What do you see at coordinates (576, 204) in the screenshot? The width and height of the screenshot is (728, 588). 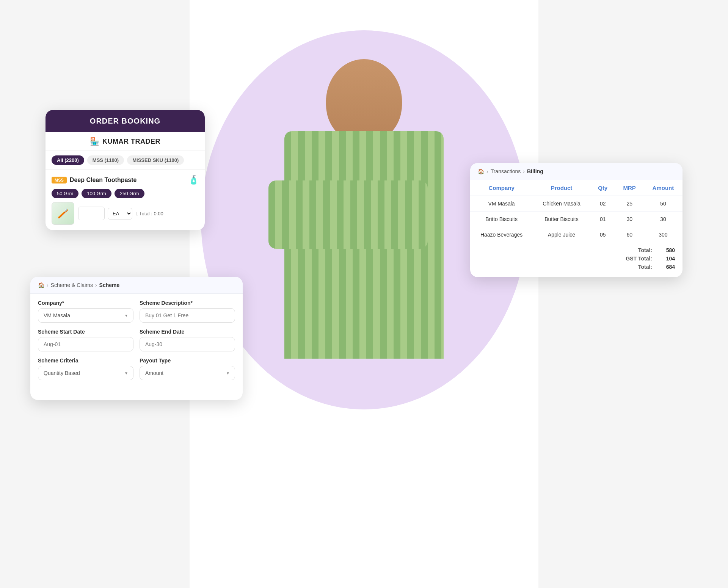 I see `billing-row-1: VM Masala Chicken Masala 02 25 50` at bounding box center [576, 204].